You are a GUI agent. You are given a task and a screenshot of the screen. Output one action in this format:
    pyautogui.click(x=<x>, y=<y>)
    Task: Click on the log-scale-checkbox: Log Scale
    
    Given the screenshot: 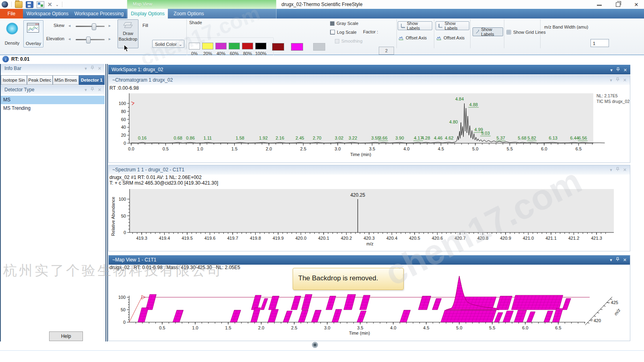 What is the action you would take?
    pyautogui.click(x=343, y=32)
    